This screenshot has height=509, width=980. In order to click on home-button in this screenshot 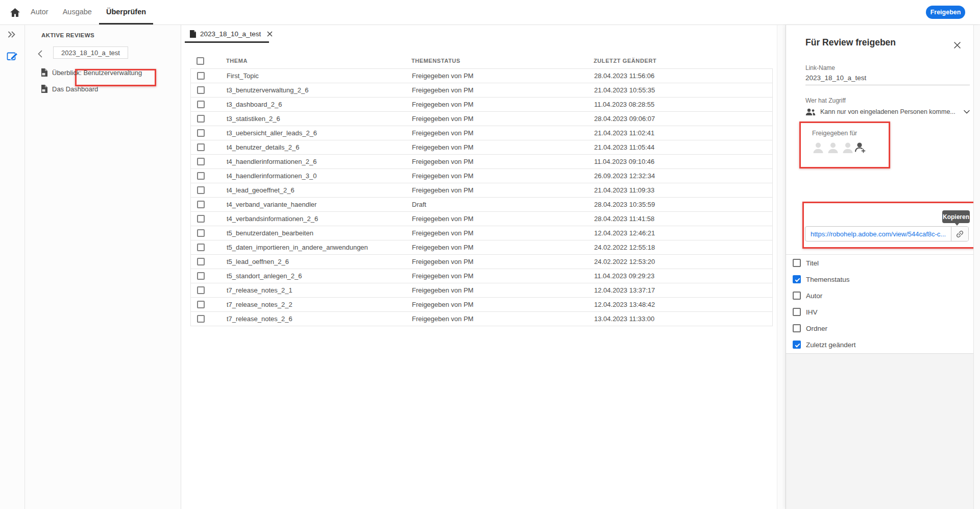, I will do `click(15, 12)`.